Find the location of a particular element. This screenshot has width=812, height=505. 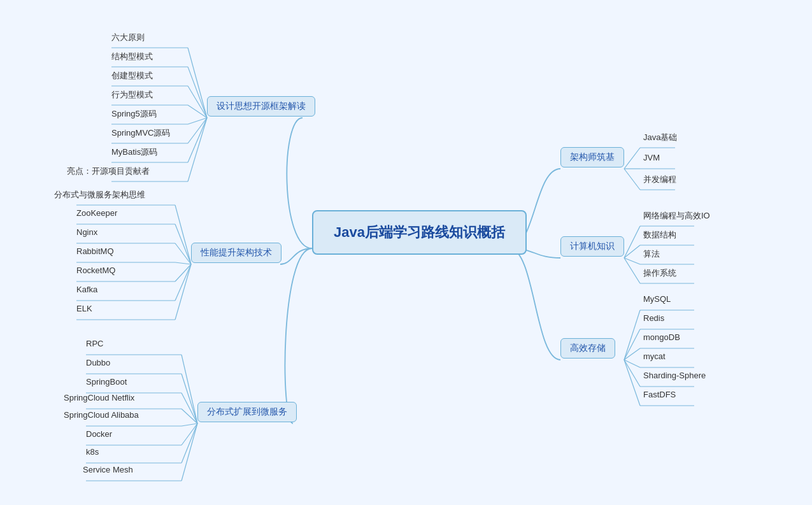

leaf-docker: Docker is located at coordinates (99, 434).